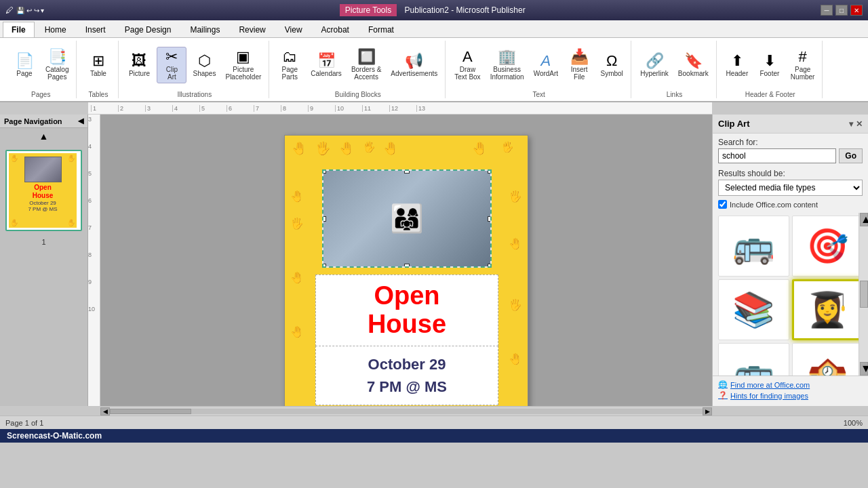  I want to click on symbol-button: Ω Symbol, so click(612, 65).